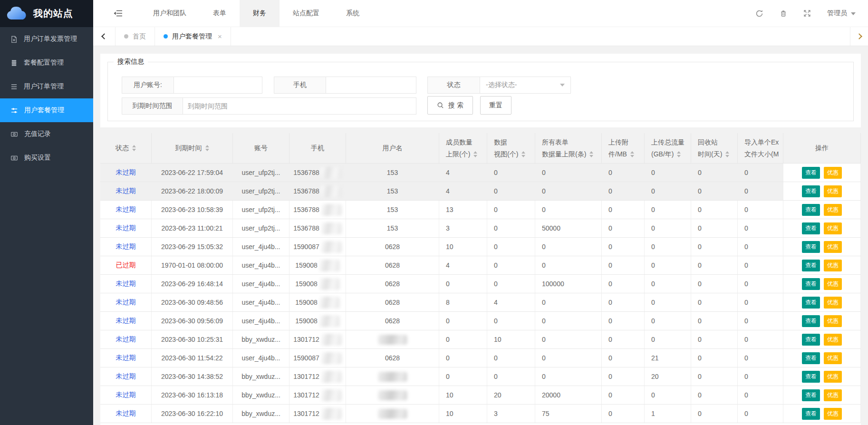 This screenshot has width=868, height=425. I want to click on column-header-label: 件/MB, so click(618, 154).